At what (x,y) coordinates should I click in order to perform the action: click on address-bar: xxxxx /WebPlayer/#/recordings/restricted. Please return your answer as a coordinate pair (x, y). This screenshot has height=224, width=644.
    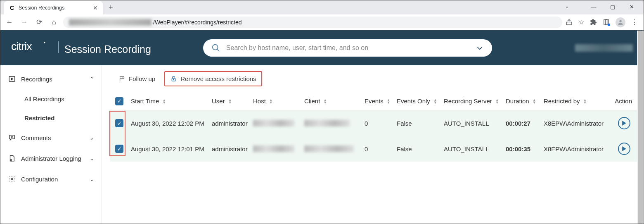
    Looking at the image, I should click on (313, 22).